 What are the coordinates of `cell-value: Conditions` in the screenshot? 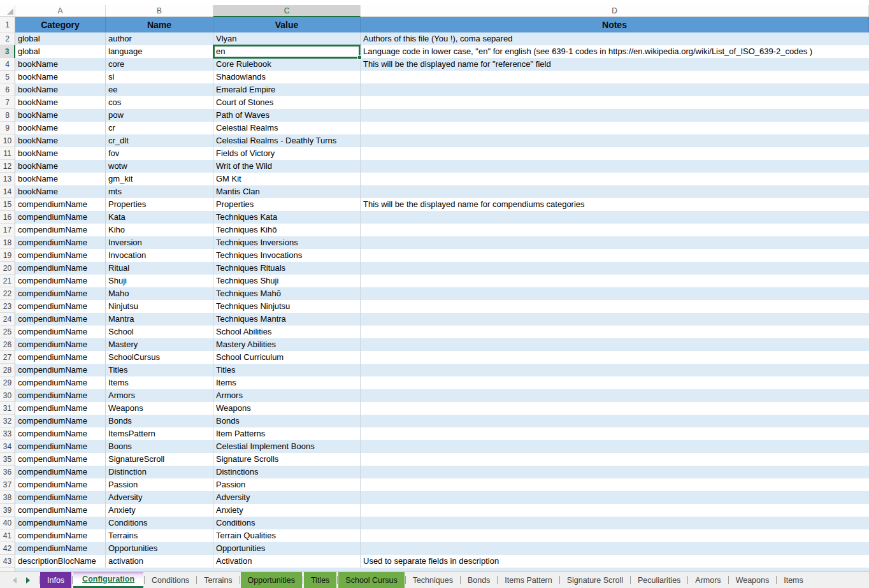 It's located at (287, 523).